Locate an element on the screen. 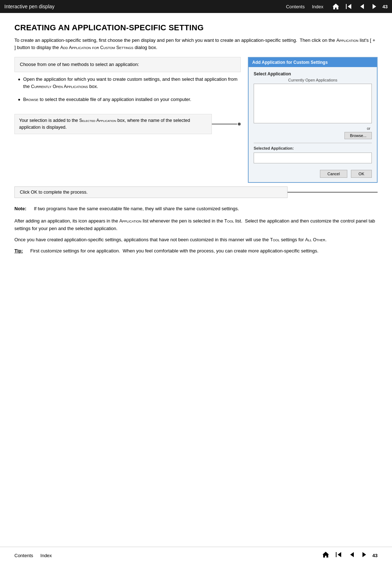  dialog-title-bar: Add Application for Custom Settings is located at coordinates (313, 62).